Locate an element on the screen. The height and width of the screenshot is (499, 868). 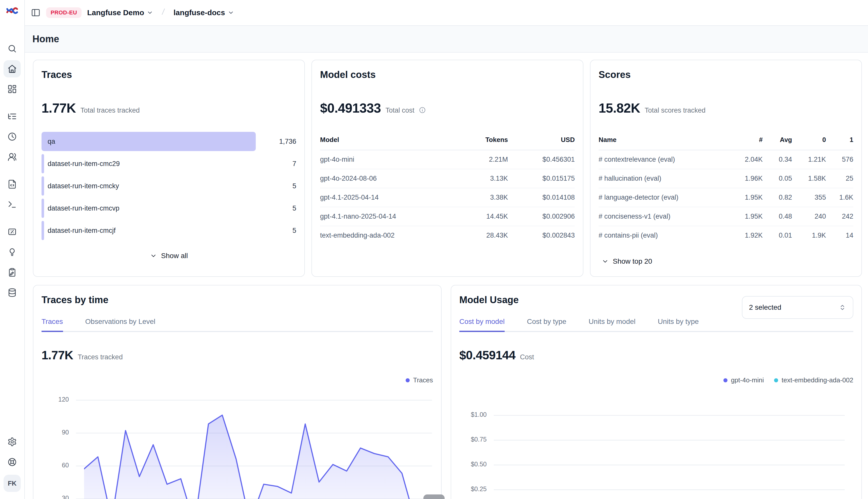
lightbulb-icon is located at coordinates (12, 252).